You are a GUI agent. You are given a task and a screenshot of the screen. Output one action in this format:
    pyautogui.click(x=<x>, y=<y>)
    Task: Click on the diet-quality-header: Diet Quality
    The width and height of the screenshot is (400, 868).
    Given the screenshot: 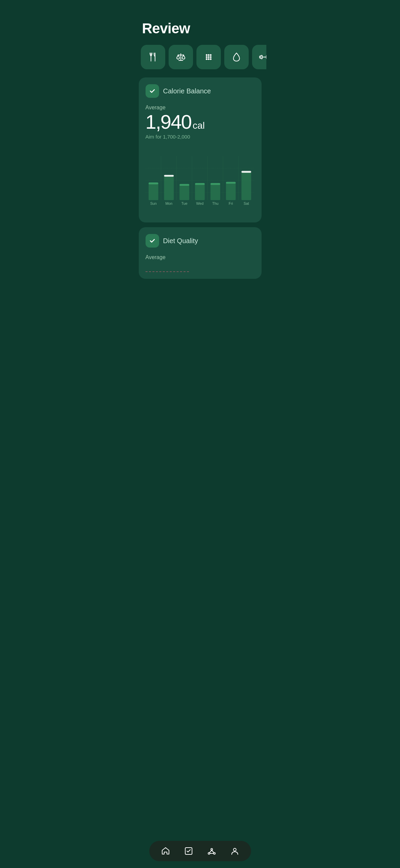 What is the action you would take?
    pyautogui.click(x=200, y=241)
    